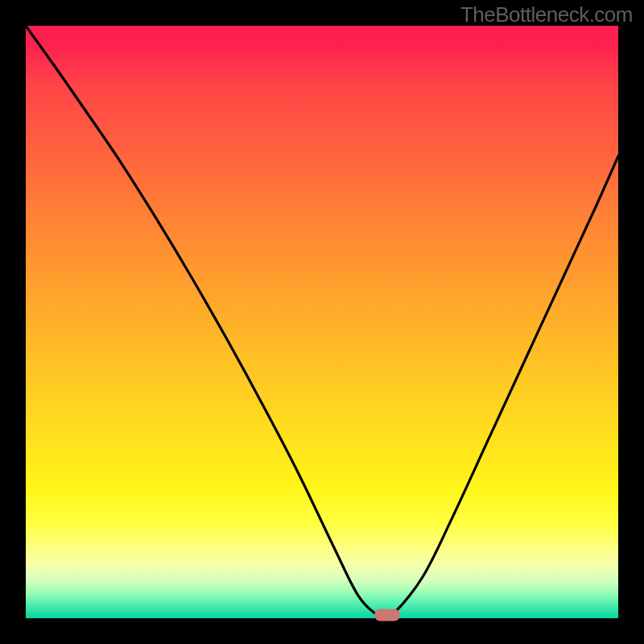 The height and width of the screenshot is (644, 644). Describe the element at coordinates (387, 615) in the screenshot. I see `optimal-point-marker` at that location.